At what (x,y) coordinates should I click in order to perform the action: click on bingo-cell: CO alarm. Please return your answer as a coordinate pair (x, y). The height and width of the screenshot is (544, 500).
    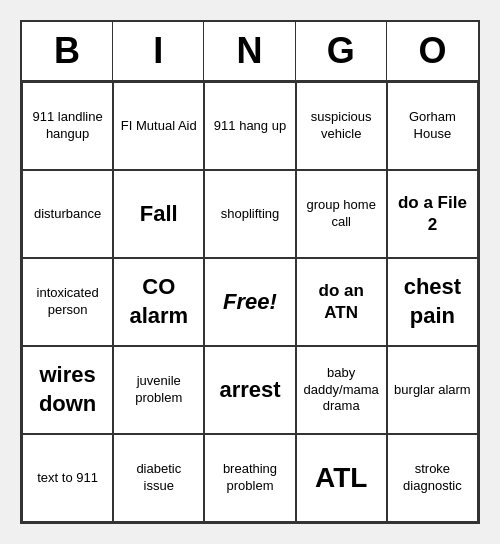
    Looking at the image, I should click on (158, 302).